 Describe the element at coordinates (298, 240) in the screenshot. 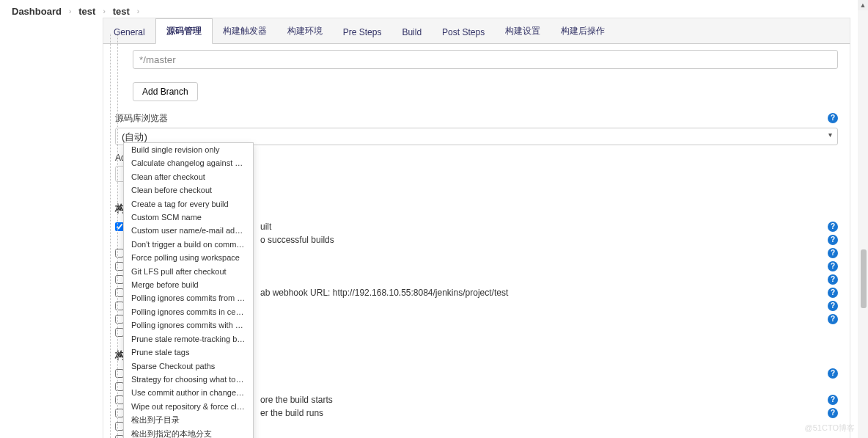

I see `trigger-label-tail: o successful builds` at that location.